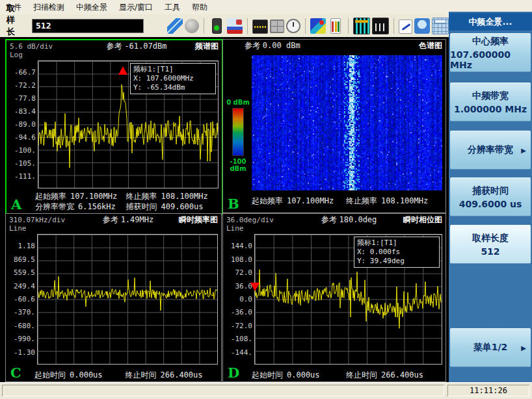 The height and width of the screenshot is (399, 532). What do you see at coordinates (490, 244) in the screenshot?
I see `softkey-sample-length: 取样长度 512` at bounding box center [490, 244].